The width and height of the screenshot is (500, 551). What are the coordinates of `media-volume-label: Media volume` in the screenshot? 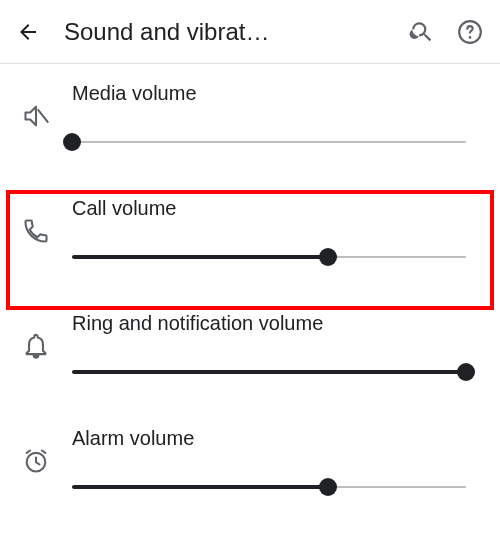 It's located at (269, 94).